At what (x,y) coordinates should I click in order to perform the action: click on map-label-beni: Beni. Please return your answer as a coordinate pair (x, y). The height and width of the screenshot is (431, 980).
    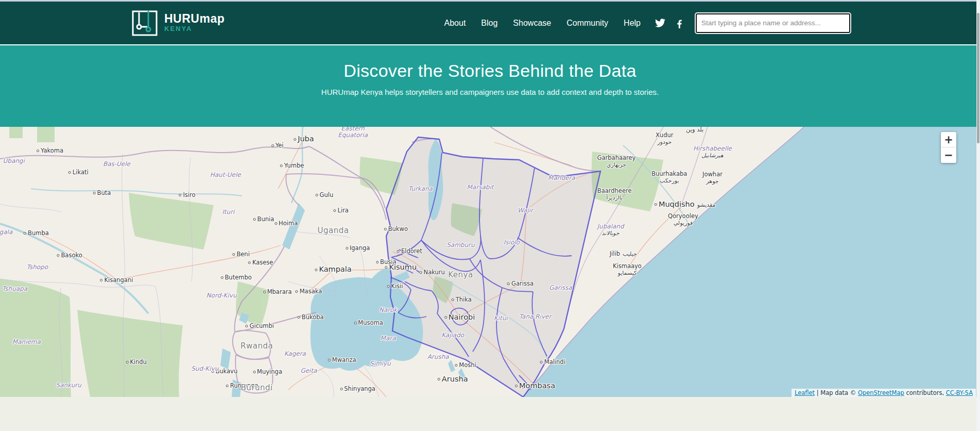
    Looking at the image, I should click on (241, 254).